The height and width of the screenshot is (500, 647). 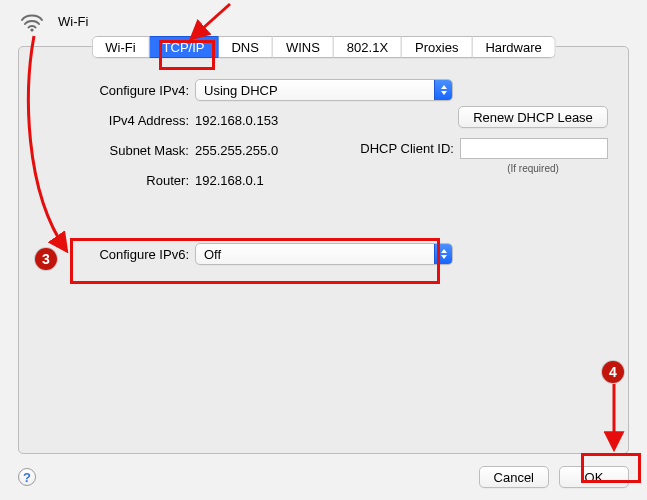 What do you see at coordinates (236, 120) in the screenshot?
I see `ipv4-address-value: 192.168.0.153` at bounding box center [236, 120].